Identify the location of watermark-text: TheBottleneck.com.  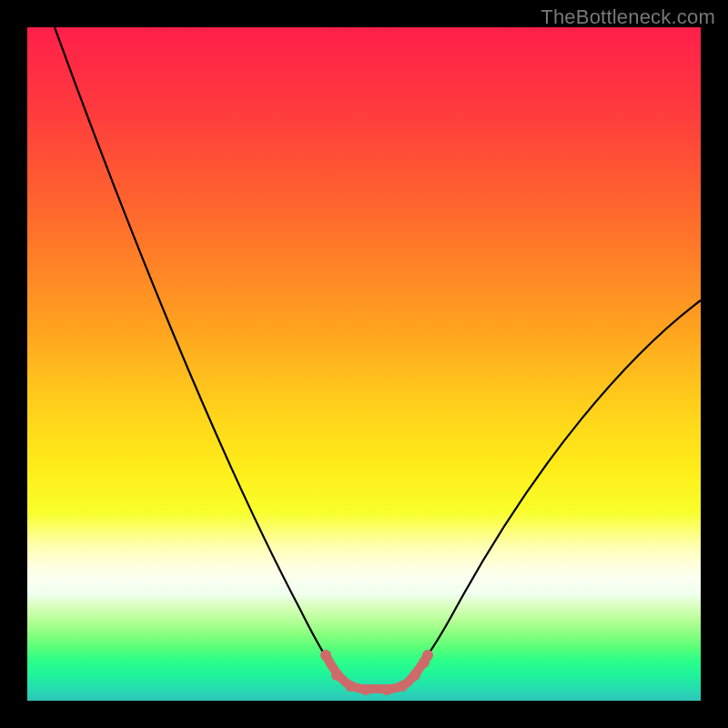
(628, 17).